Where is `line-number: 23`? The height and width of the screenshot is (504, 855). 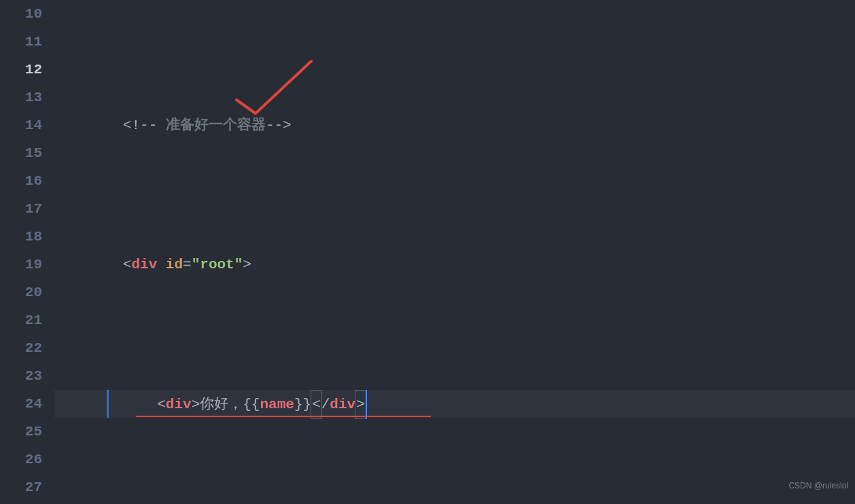 line-number: 23 is located at coordinates (21, 376).